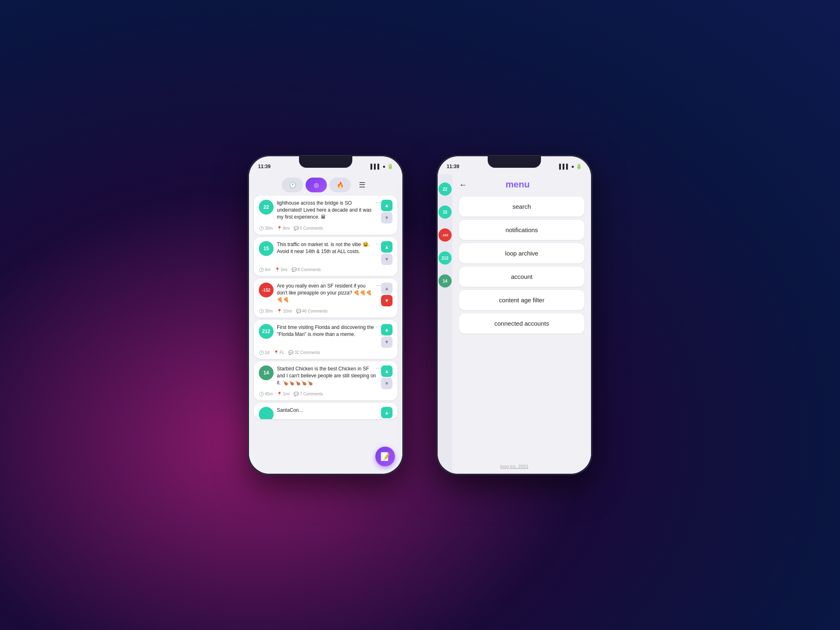 The image size is (840, 630). Describe the element at coordinates (522, 300) in the screenshot. I see `menu-item-content-age-filter: content age filter` at that location.